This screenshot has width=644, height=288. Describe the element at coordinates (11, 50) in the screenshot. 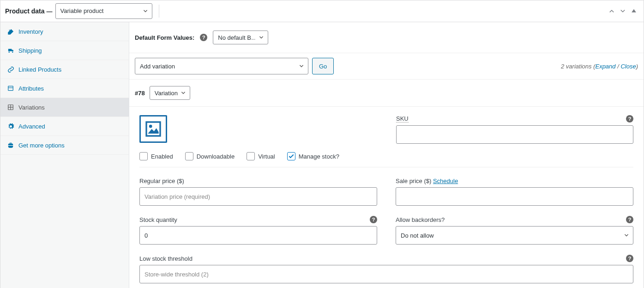

I see `shipping-icon` at that location.